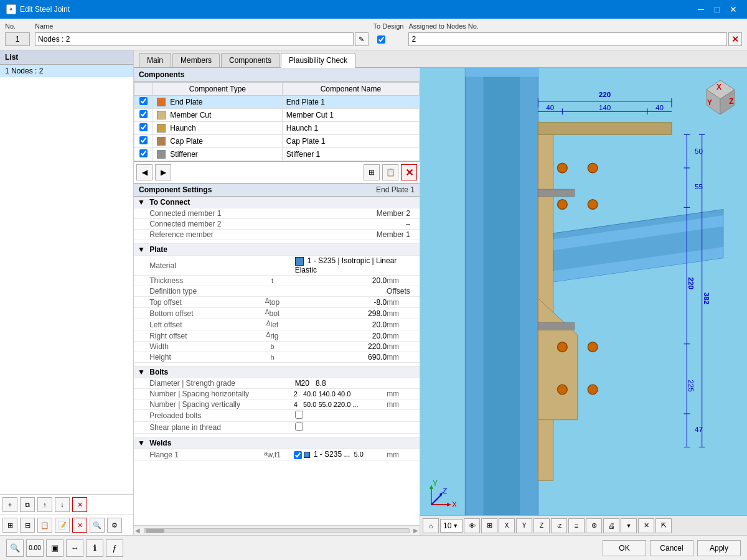  What do you see at coordinates (298, 455) in the screenshot?
I see `flange1-checkbox` at bounding box center [298, 455].